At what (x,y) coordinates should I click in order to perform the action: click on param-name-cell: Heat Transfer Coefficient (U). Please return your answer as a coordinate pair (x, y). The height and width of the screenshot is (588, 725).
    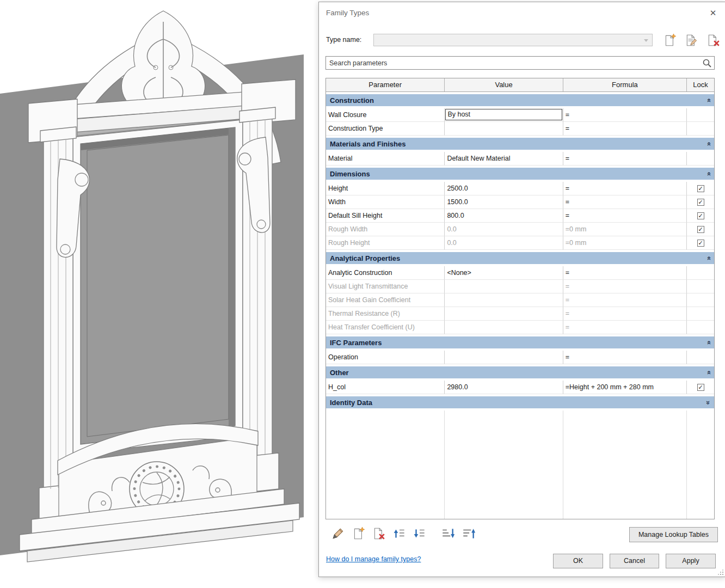
    Looking at the image, I should click on (385, 328).